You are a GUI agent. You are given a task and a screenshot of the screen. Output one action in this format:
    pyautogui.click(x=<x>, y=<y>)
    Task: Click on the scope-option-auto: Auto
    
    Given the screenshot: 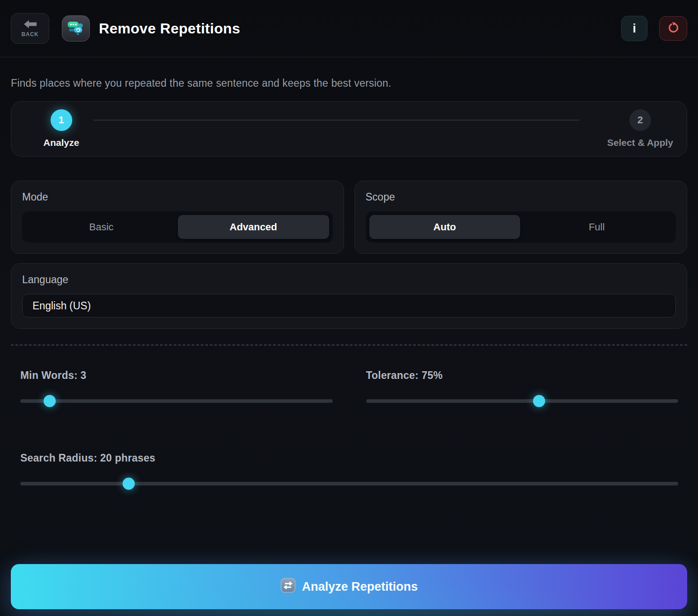 What is the action you would take?
    pyautogui.click(x=445, y=227)
    